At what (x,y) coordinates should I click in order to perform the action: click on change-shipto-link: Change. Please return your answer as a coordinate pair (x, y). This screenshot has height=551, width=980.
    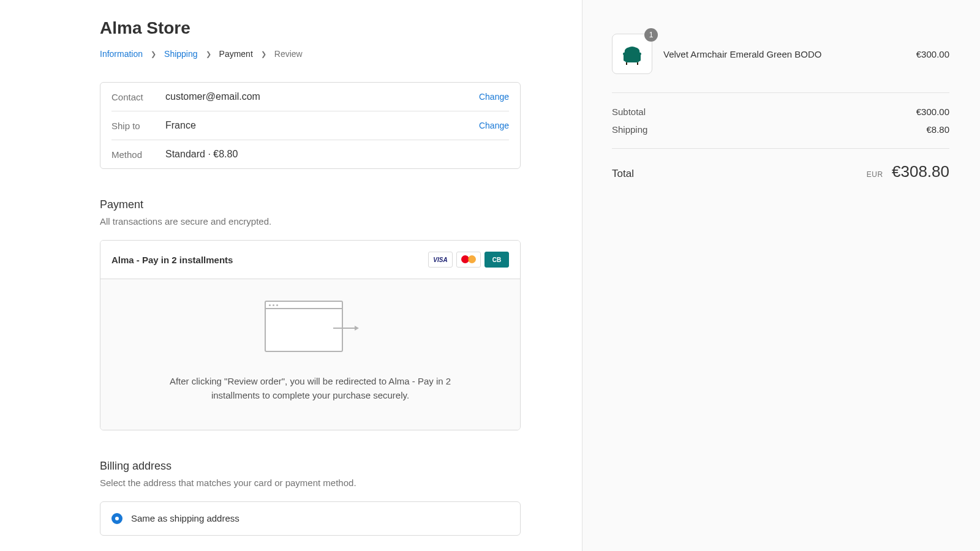
    Looking at the image, I should click on (494, 126).